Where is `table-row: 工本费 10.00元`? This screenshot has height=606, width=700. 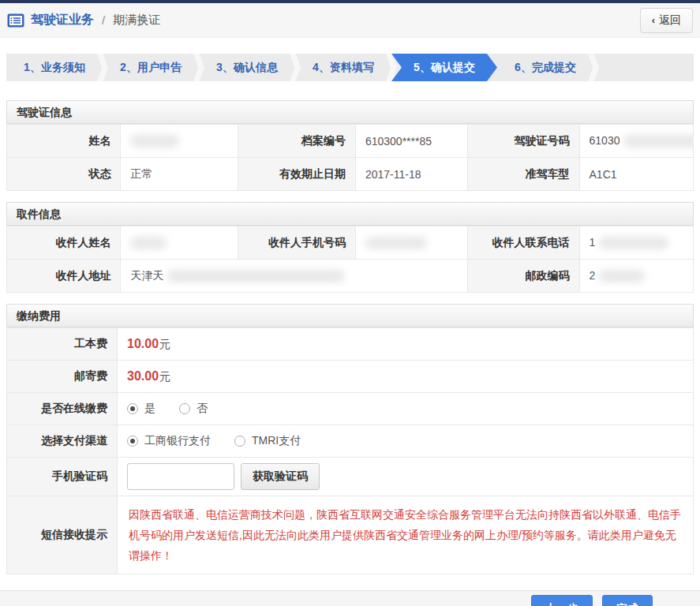 table-row: 工本费 10.00元 is located at coordinates (350, 344).